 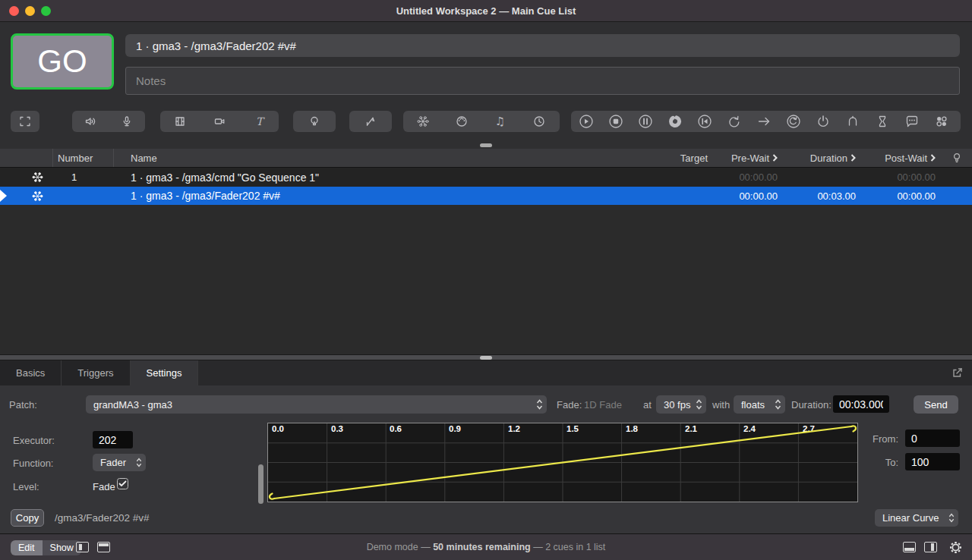 I want to click on toggle-right-panel-button, so click(x=931, y=547).